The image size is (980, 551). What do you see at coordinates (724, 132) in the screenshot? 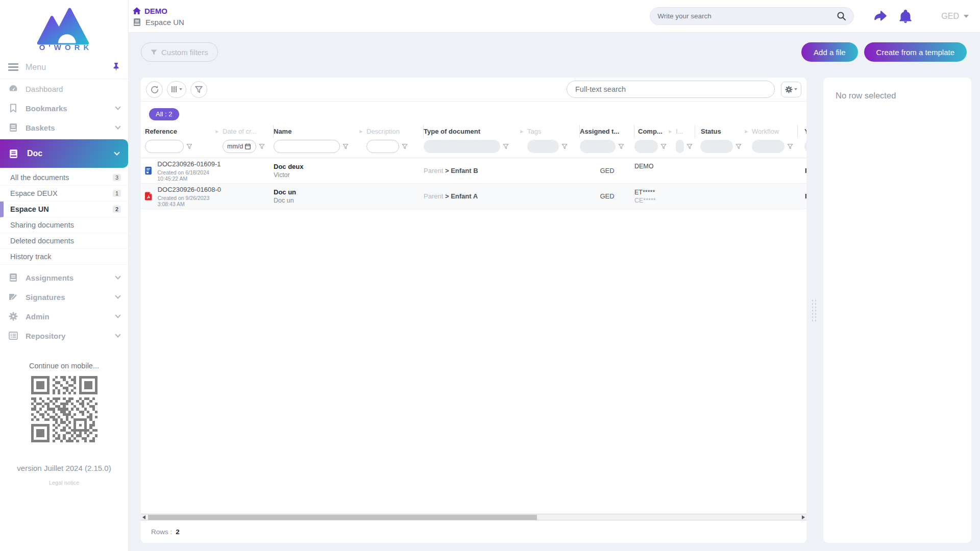
I see `column-header-status: Status` at bounding box center [724, 132].